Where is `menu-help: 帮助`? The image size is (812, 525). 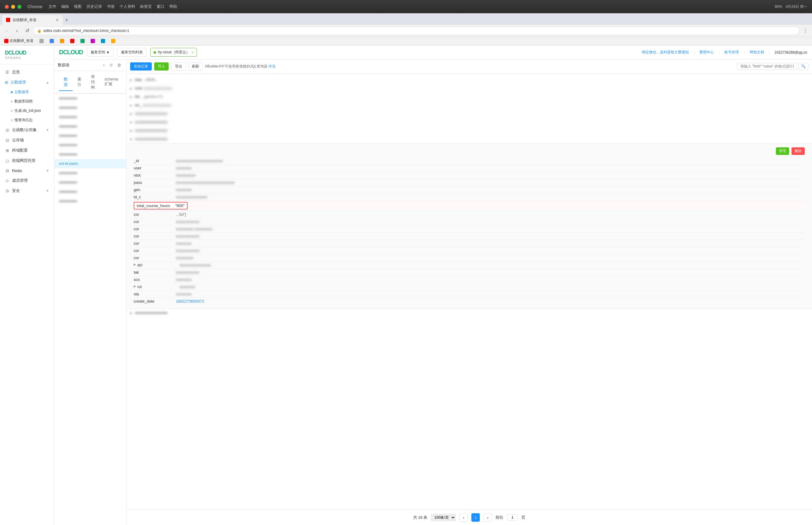
menu-help: 帮助 is located at coordinates (173, 6).